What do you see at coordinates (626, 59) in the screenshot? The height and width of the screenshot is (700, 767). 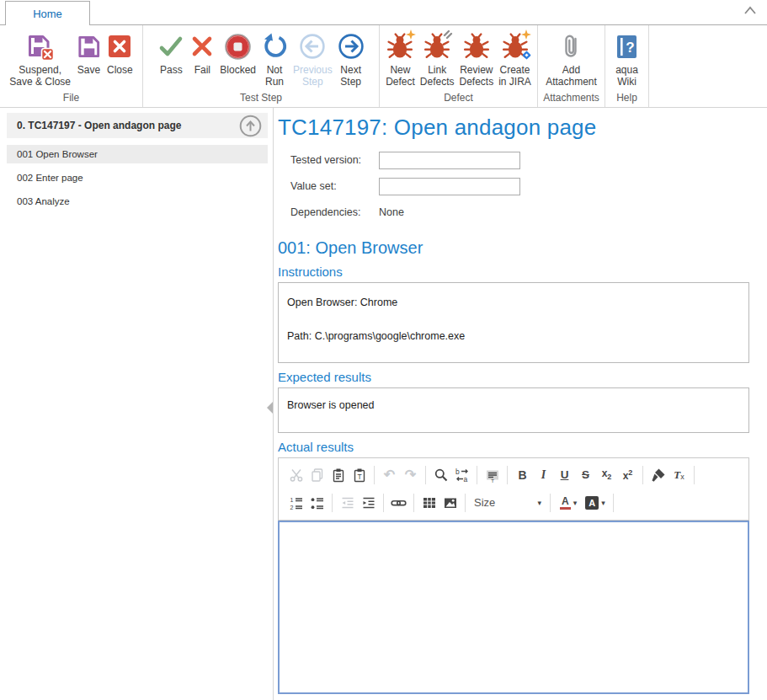 I see `aqua-wiki-button: ? aqua Wiki` at bounding box center [626, 59].